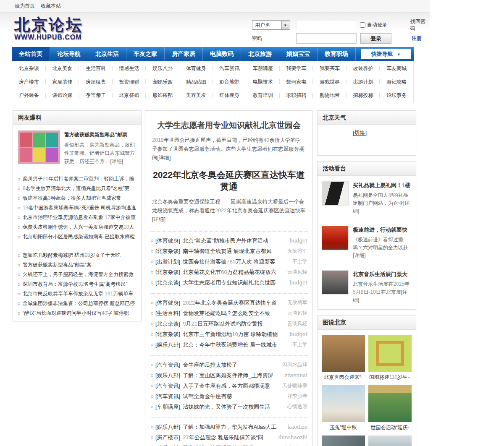  I want to click on thread-title: 大学生志愿者用专业知识献礼北京世园, so click(234, 283).